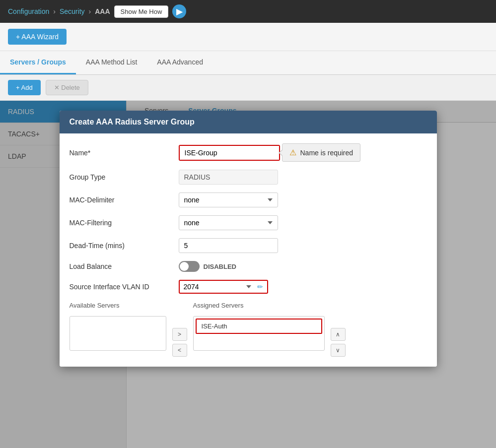 The image size is (496, 448). I want to click on load-balance-toggle-wrapper: DISABLED, so click(208, 266).